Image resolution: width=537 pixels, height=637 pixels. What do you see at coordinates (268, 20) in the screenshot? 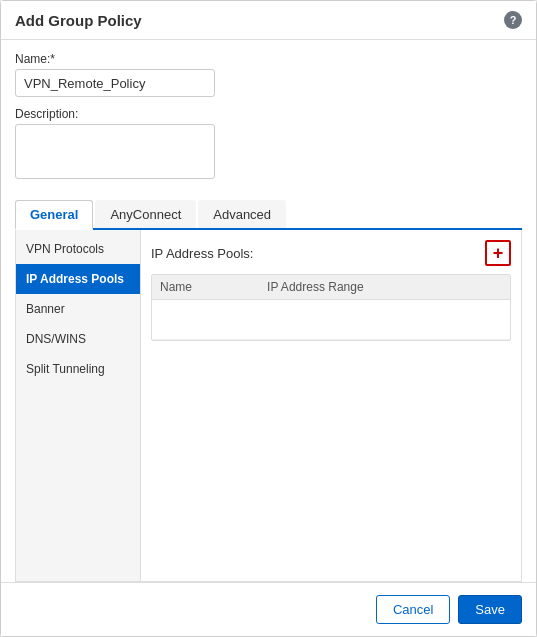
I see `modal-header: Add Group Policy ?` at bounding box center [268, 20].